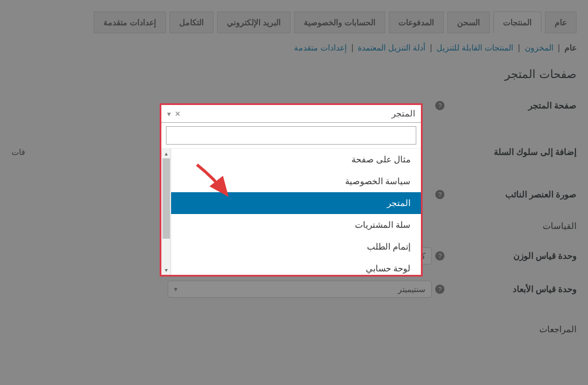 The image size is (588, 385). What do you see at coordinates (254, 22) in the screenshot?
I see `tab-emails: البريد الإلكتروني` at bounding box center [254, 22].